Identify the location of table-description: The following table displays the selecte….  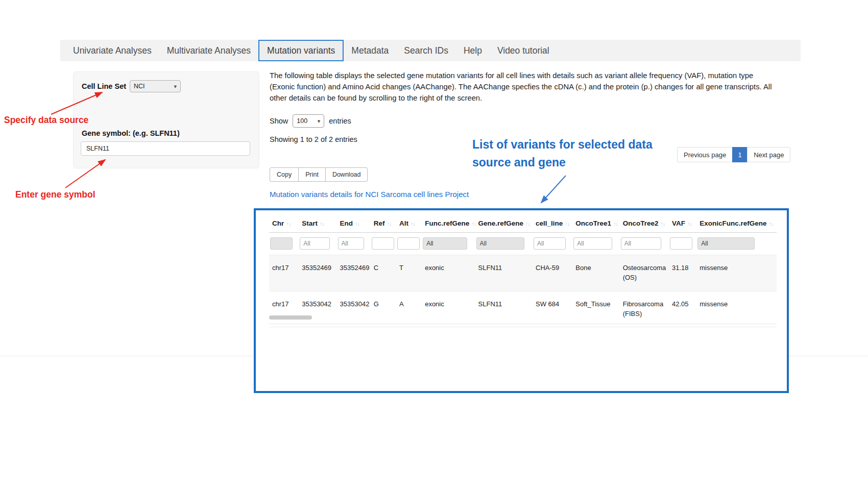
(524, 87).